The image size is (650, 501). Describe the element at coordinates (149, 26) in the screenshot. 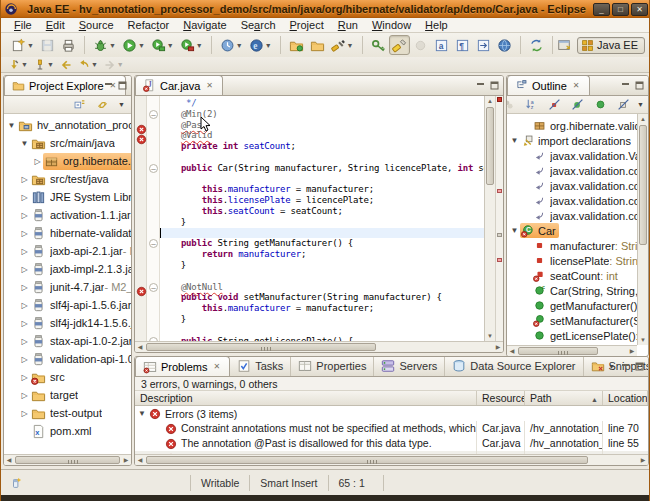

I see `menu-refactor: Refactor` at that location.